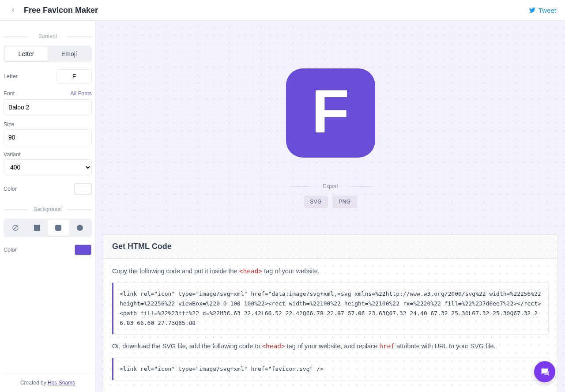 The width and height of the screenshot is (565, 392). I want to click on author-link: Hos Shams, so click(61, 383).